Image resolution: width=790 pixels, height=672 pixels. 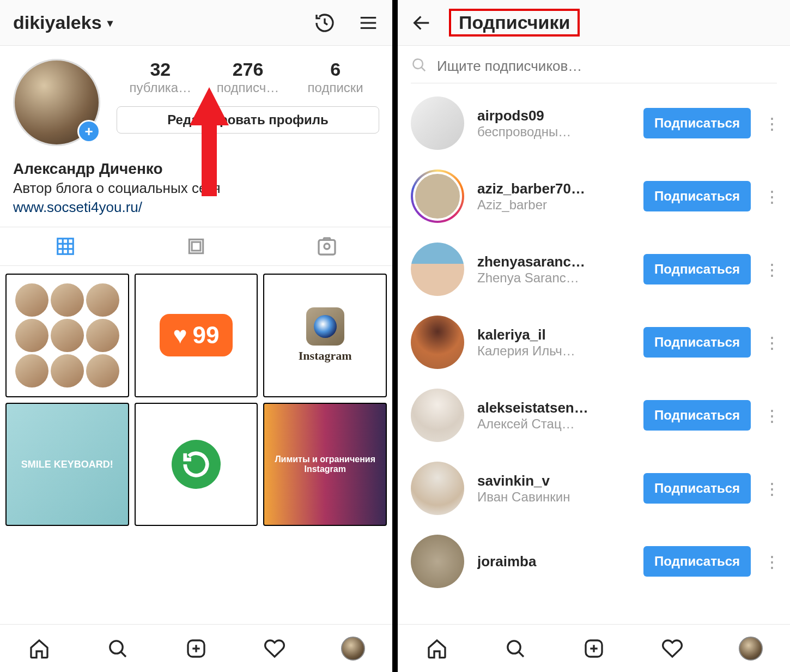 I want to click on follower-username: zhenyasaranc…, so click(x=554, y=262).